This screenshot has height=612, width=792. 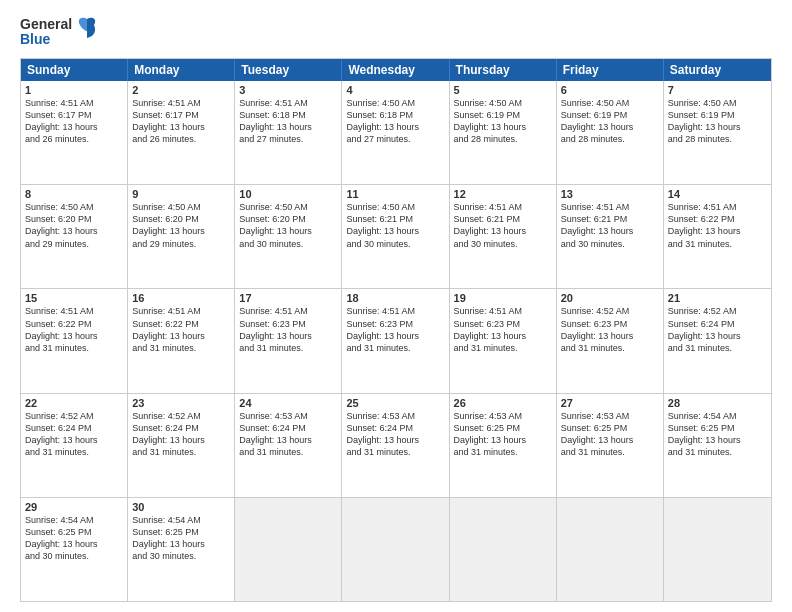 I want to click on day-number: 5, so click(x=503, y=90).